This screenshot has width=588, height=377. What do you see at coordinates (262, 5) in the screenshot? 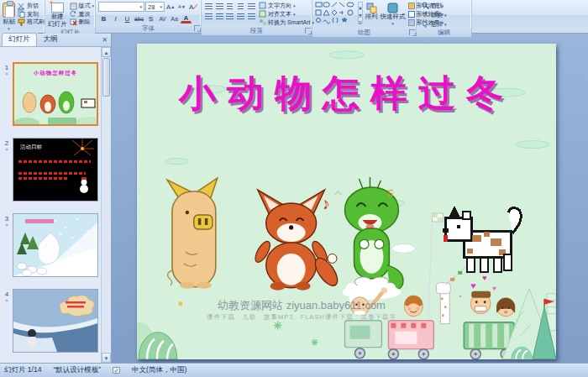
I see `text-direction-icon` at bounding box center [262, 5].